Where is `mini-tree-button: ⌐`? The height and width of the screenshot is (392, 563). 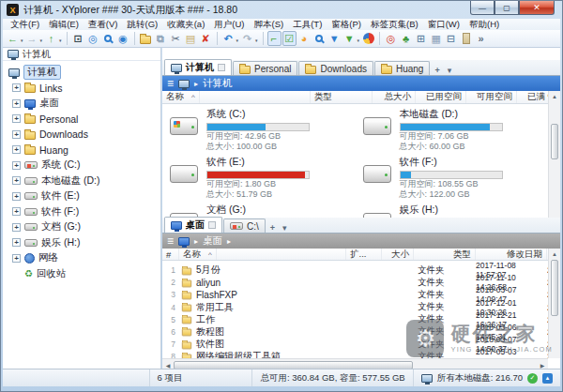
mini-tree-button: ⌐ is located at coordinates (274, 38).